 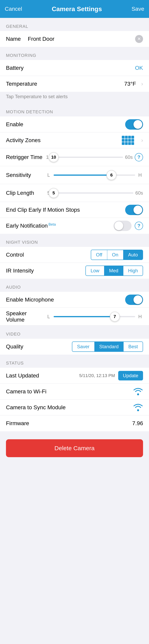 I want to click on sensitivity-thumb: 6, so click(x=112, y=175).